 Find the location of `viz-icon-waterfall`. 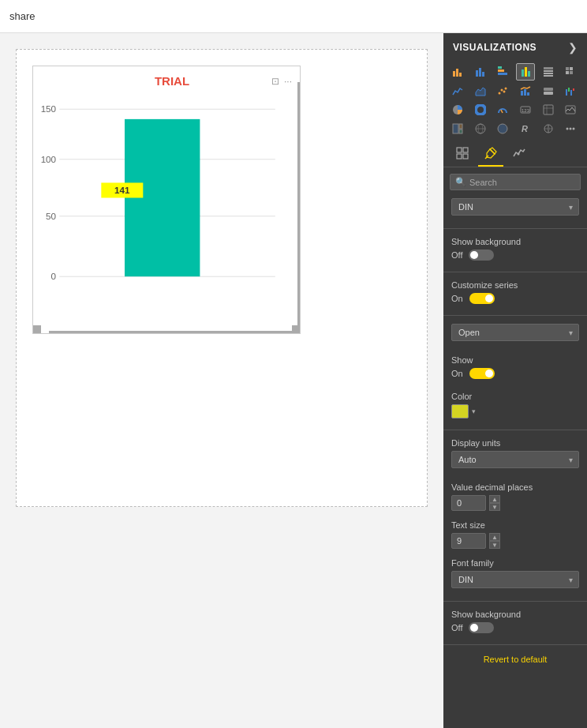

viz-icon-waterfall is located at coordinates (570, 91).